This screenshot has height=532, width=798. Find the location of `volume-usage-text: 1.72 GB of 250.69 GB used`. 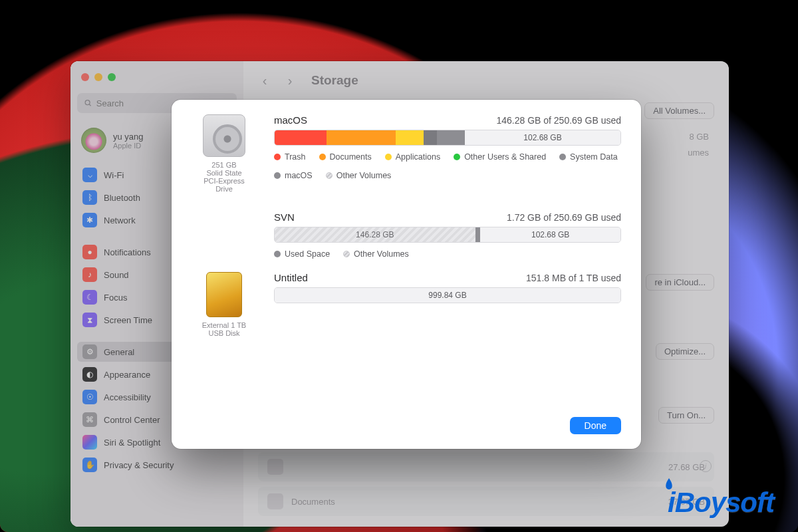

volume-usage-text: 1.72 GB of 250.69 GB used is located at coordinates (564, 217).